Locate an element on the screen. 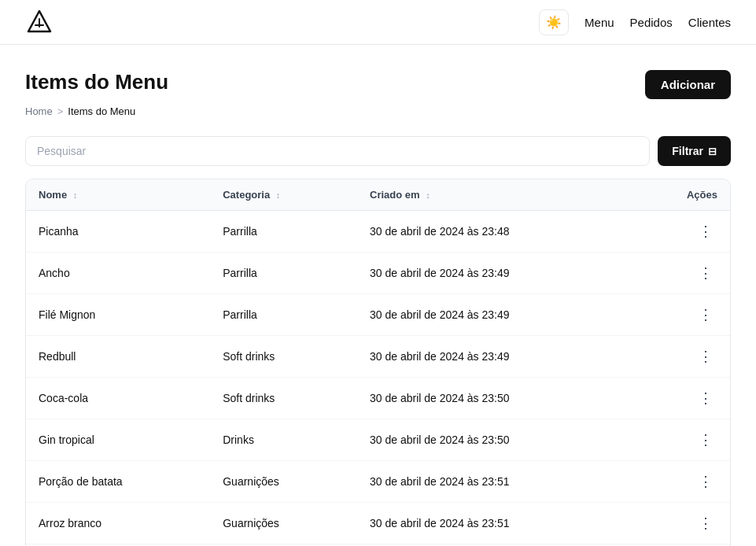 This screenshot has width=756, height=546. cell-nome: Redbull is located at coordinates (118, 357).